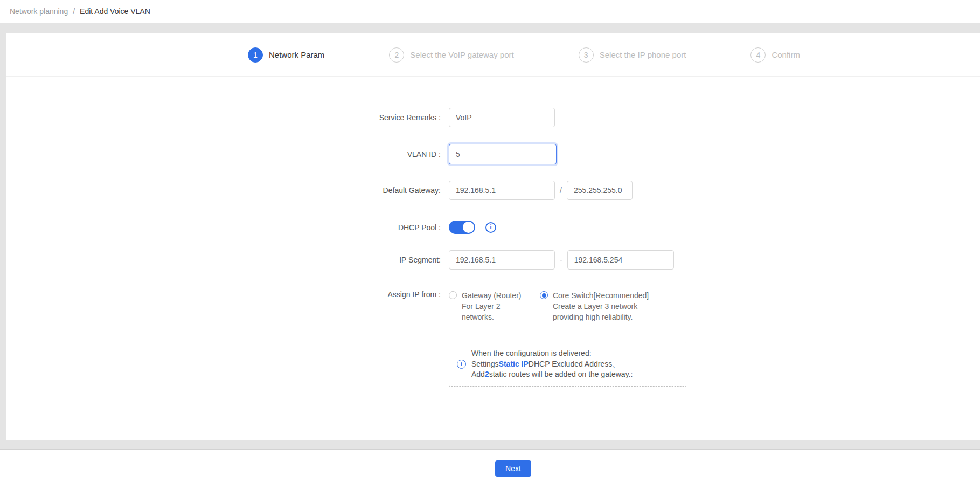 The image size is (980, 482). What do you see at coordinates (453, 295) in the screenshot?
I see `radio-unselected-icon` at bounding box center [453, 295].